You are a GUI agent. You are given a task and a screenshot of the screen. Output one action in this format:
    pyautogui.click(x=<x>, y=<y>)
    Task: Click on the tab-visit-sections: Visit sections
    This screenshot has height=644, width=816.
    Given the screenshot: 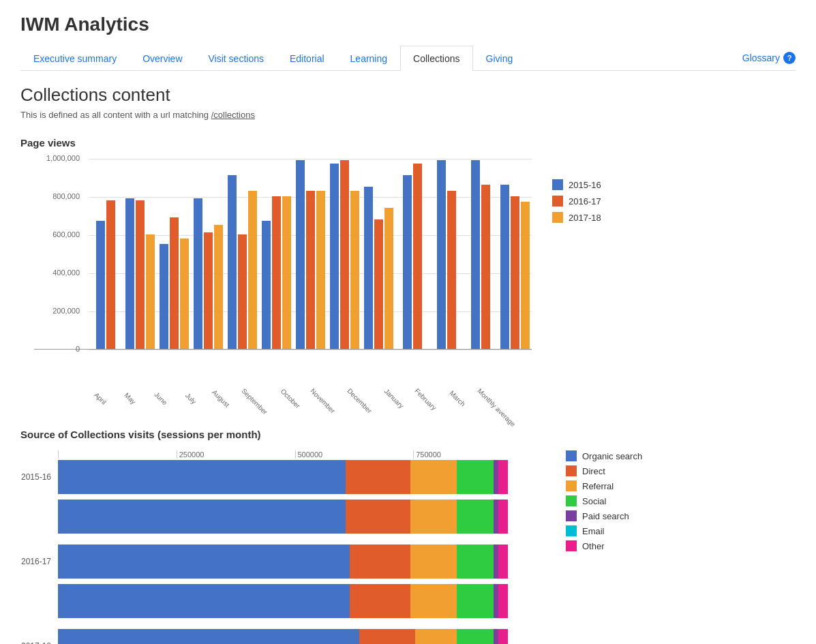 What is the action you would take?
    pyautogui.click(x=236, y=59)
    